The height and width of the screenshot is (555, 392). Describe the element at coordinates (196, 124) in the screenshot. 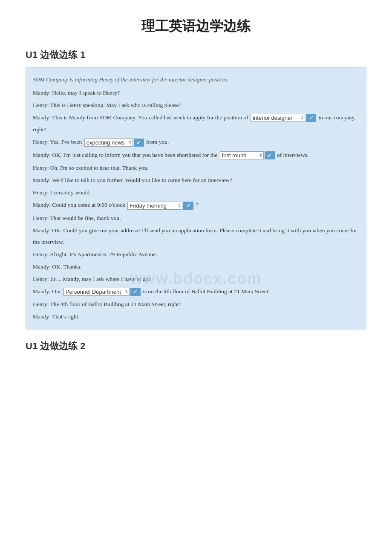

I see `dialog-line-3: Mandy: This is Mandy from SOM Company. Y…` at that location.